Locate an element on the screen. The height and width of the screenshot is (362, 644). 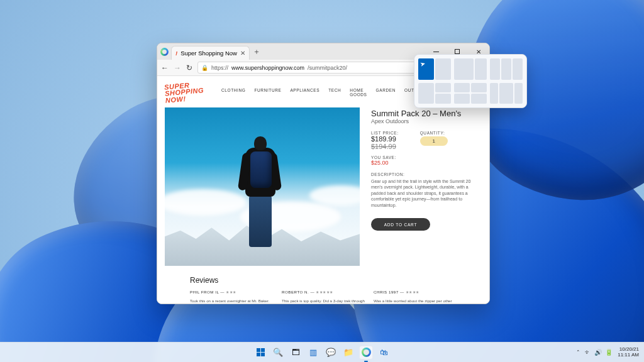
edge-app-icon is located at coordinates (164, 52).